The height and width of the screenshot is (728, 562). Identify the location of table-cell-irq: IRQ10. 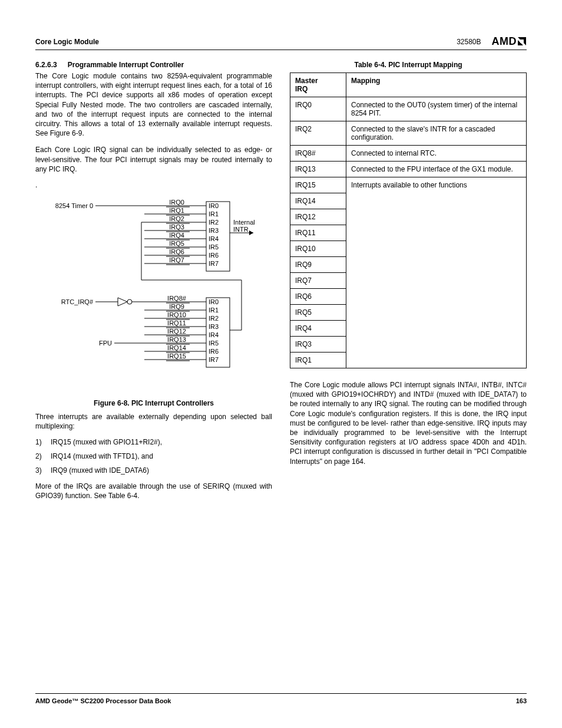
(318, 249).